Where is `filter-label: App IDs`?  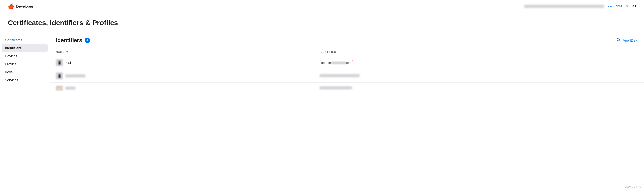
filter-label: App IDs is located at coordinates (629, 40).